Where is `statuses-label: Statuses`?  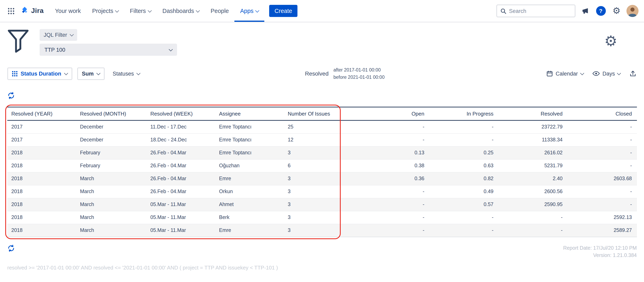 statuses-label: Statuses is located at coordinates (124, 74).